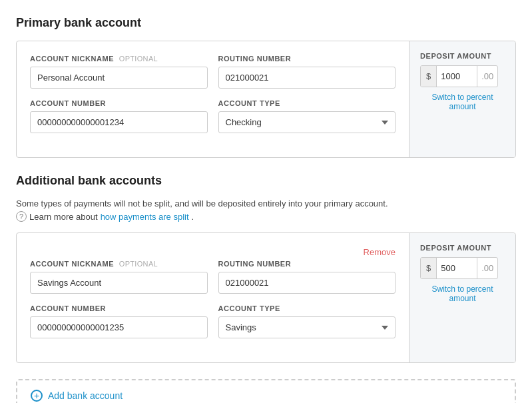  What do you see at coordinates (193, 217) in the screenshot?
I see `learn-more-suffix: .` at bounding box center [193, 217].